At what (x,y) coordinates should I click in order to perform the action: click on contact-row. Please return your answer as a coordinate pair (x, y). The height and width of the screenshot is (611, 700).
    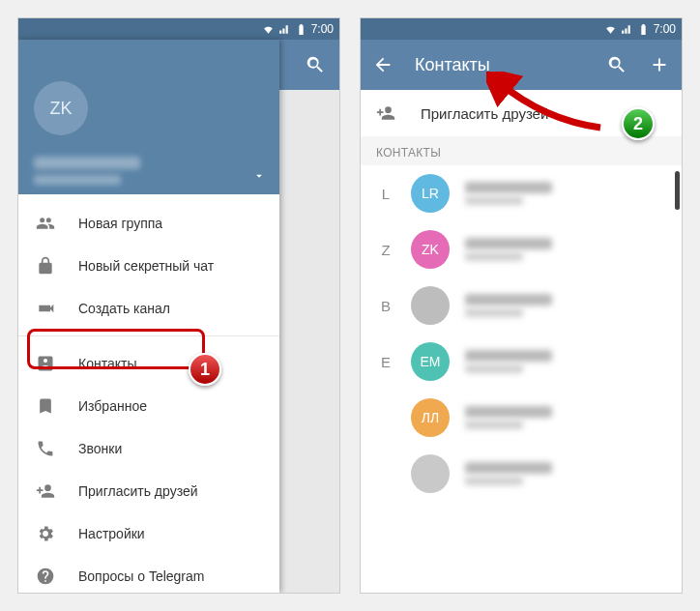
    Looking at the image, I should click on (521, 474).